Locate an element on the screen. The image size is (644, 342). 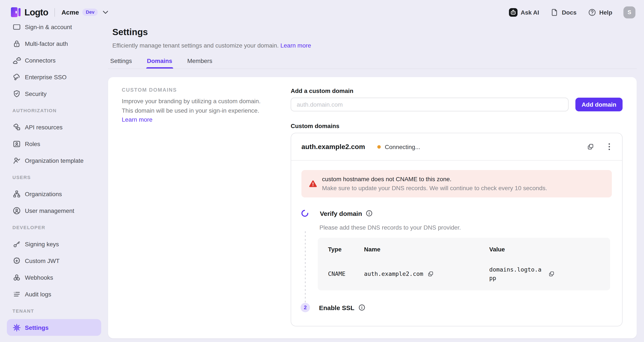
tenant-selector: Acme Dev is located at coordinates (85, 12).